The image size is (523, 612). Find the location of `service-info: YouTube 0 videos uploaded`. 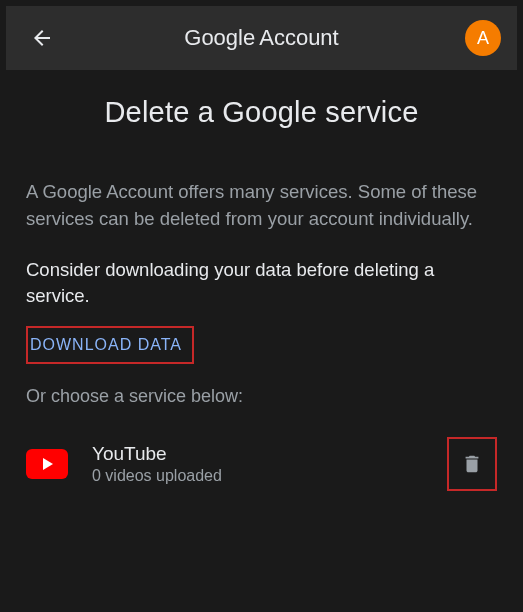

service-info: YouTube 0 videos uploaded is located at coordinates (258, 464).